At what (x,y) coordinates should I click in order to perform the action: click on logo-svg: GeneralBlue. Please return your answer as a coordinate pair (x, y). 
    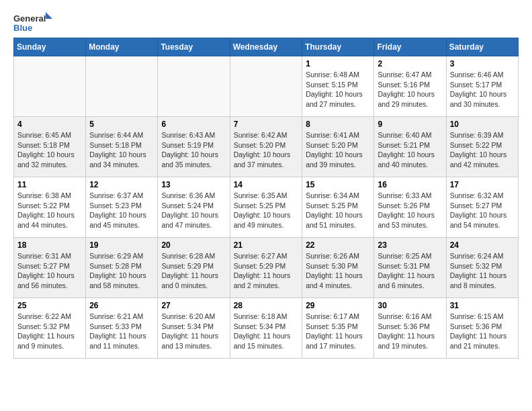
    Looking at the image, I should click on (34, 23).